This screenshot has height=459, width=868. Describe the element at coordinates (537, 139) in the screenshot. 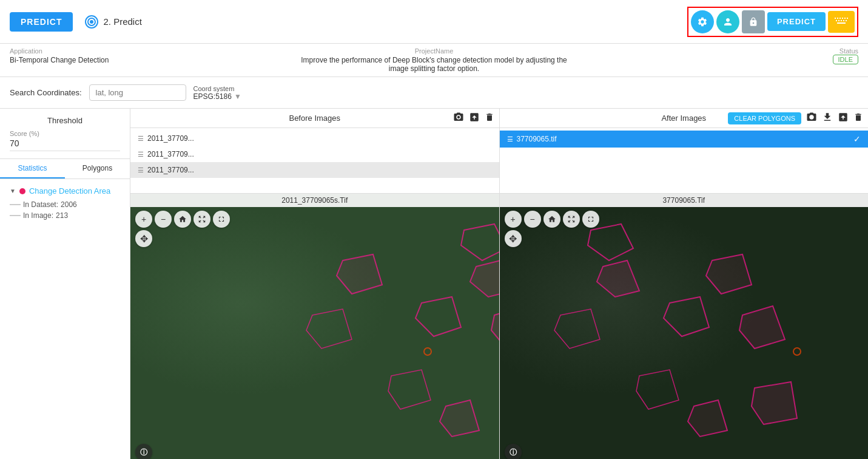

I see `file-name: 37709065.tif` at that location.